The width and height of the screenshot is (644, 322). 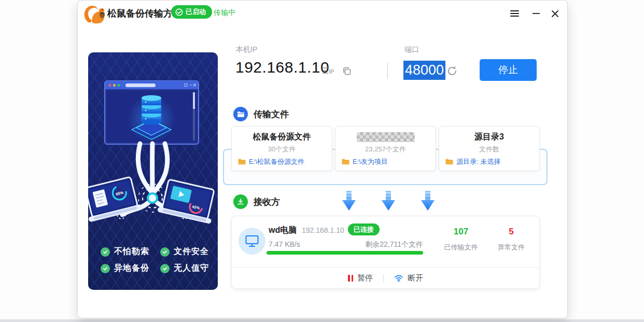 What do you see at coordinates (283, 230) in the screenshot?
I see `device-name: wd电脑` at bounding box center [283, 230].